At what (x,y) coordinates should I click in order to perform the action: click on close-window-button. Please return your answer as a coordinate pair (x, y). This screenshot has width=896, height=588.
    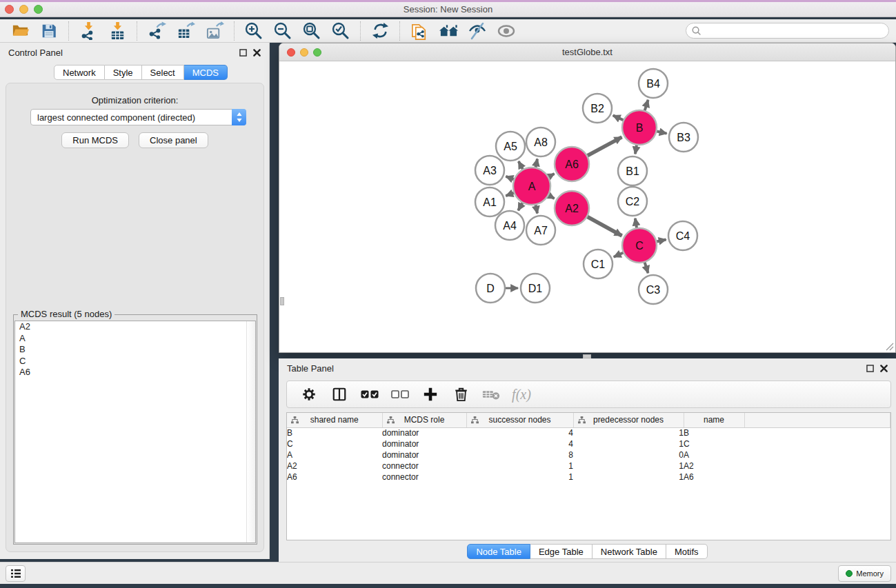
    Looking at the image, I should click on (10, 10).